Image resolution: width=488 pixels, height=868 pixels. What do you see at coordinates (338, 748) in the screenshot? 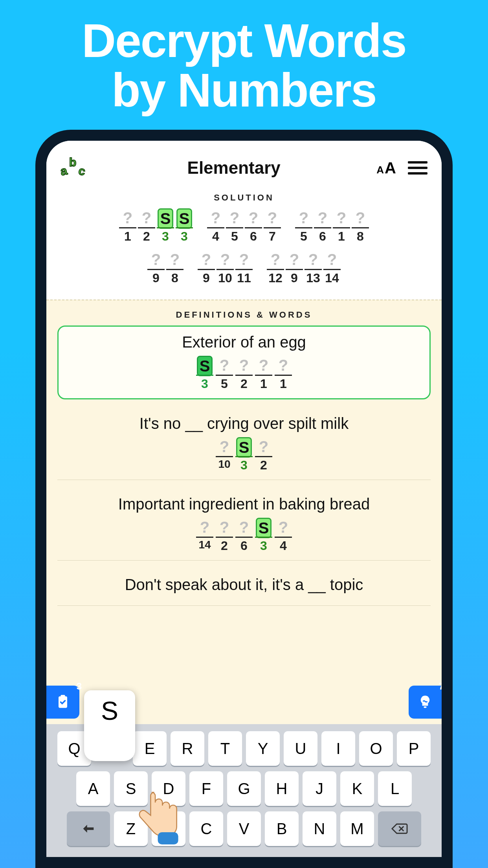
I see `key-i: I` at bounding box center [338, 748].